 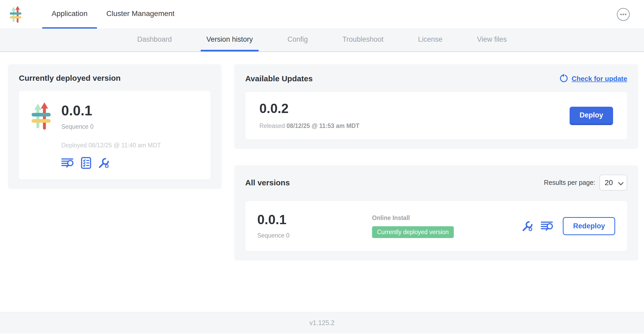 What do you see at coordinates (115, 135) in the screenshot?
I see `deployed-version-panel: 0.0.1 Sequence 0 Deployed 08/12/25 @ 11:…` at bounding box center [115, 135].